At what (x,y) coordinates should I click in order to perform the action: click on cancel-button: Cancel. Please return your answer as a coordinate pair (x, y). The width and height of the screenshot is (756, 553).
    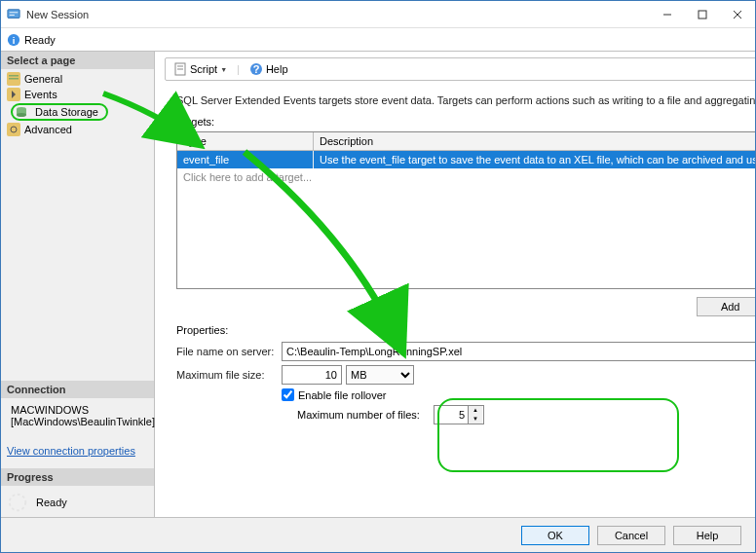
    Looking at the image, I should click on (631, 535).